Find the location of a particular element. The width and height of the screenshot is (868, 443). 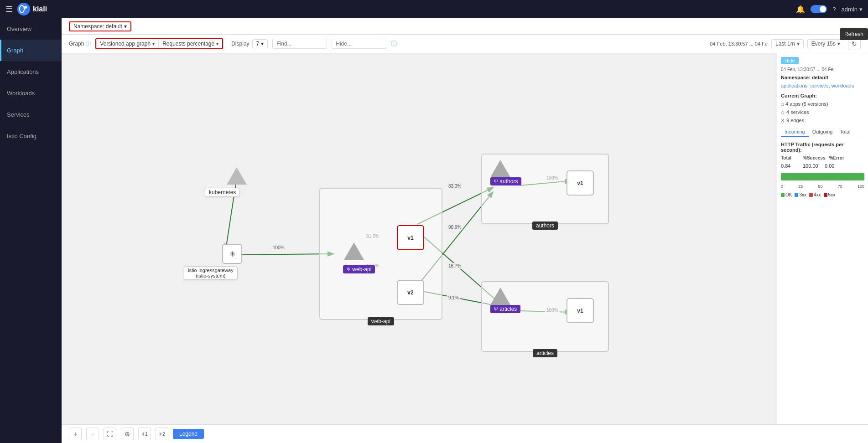

edges-icon: ✕ is located at coordinates (783, 120).